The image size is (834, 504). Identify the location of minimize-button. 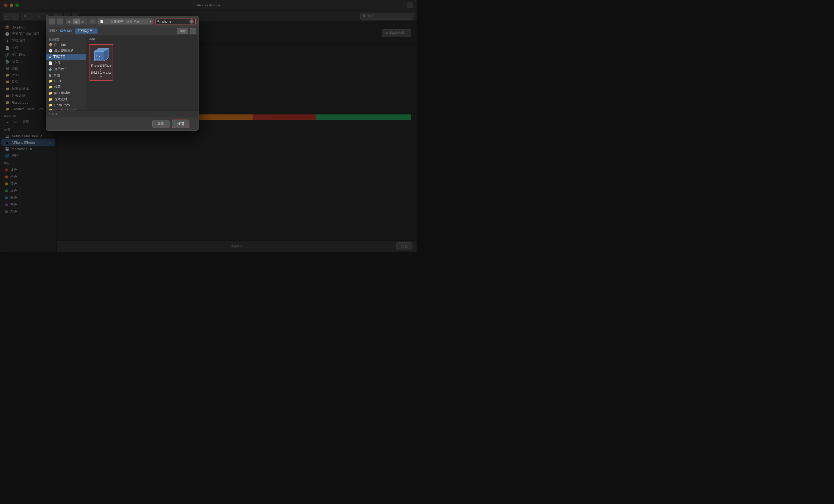
(12, 5).